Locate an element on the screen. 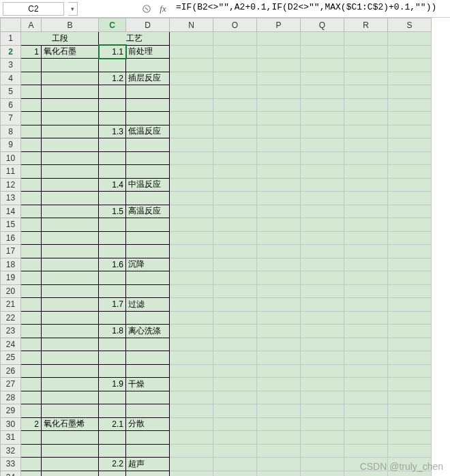 The width and height of the screenshot is (450, 476). cell-D28 is located at coordinates (148, 398).